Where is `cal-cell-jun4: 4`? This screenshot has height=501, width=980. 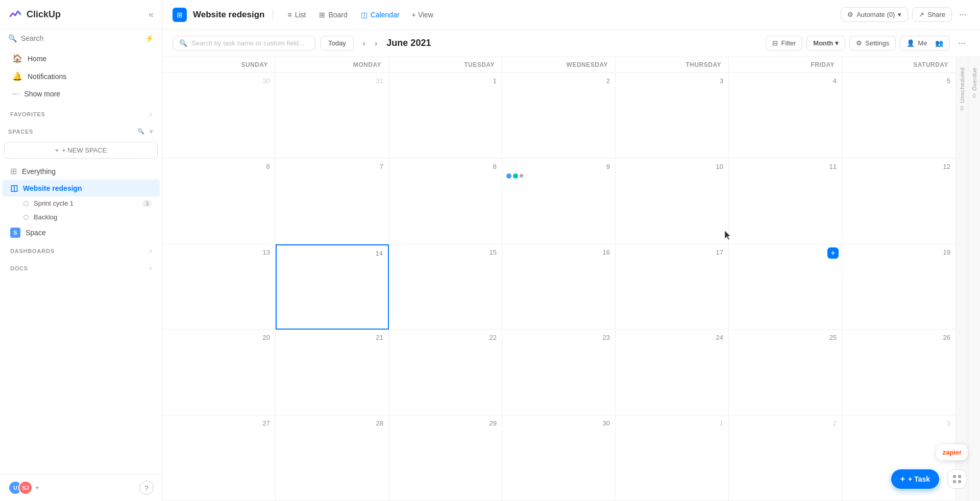 cal-cell-jun4: 4 is located at coordinates (786, 116).